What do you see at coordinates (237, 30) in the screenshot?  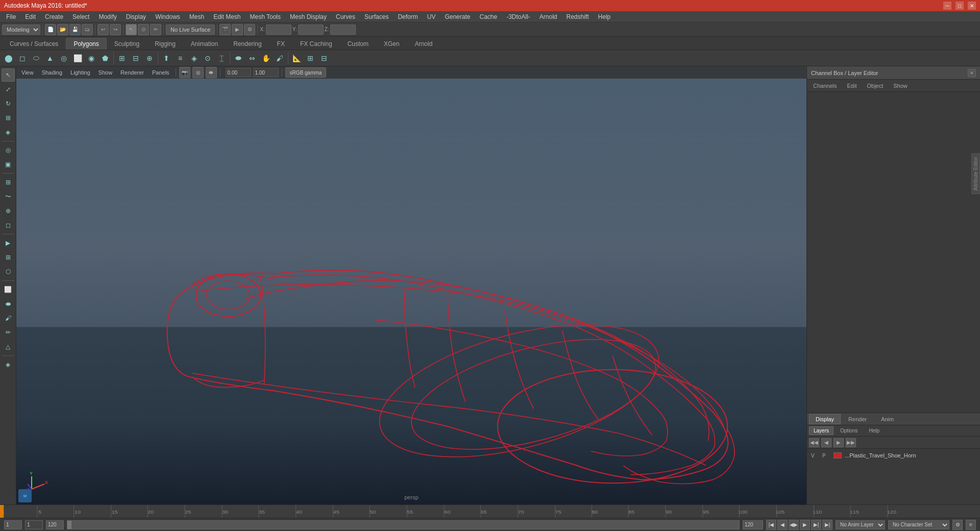 I see `ipr-btn: ▶` at bounding box center [237, 30].